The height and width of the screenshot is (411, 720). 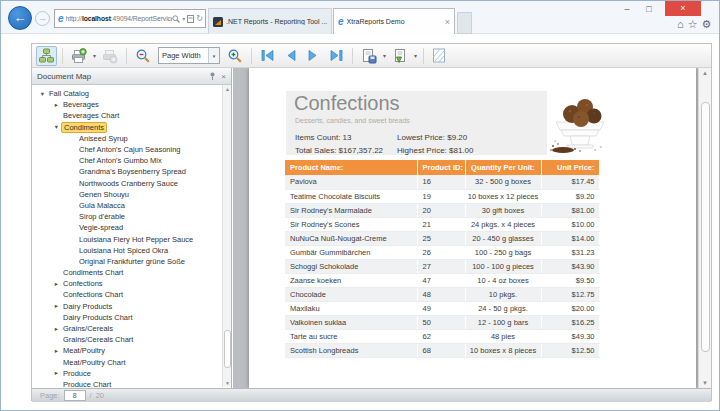 I want to click on export-and-save-dropdown-icon: ▾, so click(x=416, y=56).